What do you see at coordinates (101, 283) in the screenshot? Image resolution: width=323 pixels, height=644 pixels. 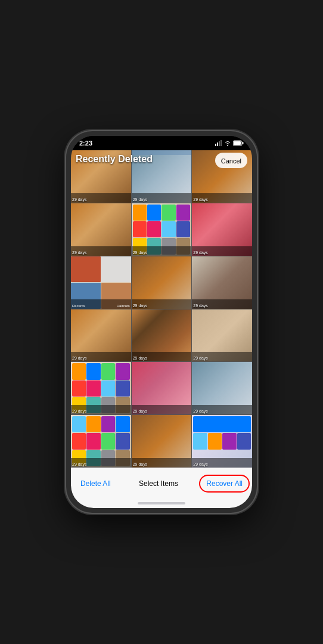 I see `photo-cell: Recents Haircuts` at bounding box center [101, 283].